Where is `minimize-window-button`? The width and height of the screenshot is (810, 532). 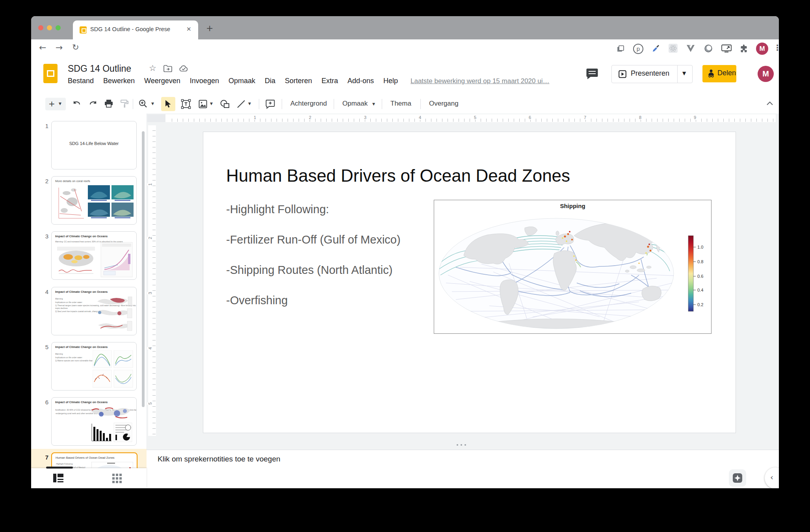 minimize-window-button is located at coordinates (50, 28).